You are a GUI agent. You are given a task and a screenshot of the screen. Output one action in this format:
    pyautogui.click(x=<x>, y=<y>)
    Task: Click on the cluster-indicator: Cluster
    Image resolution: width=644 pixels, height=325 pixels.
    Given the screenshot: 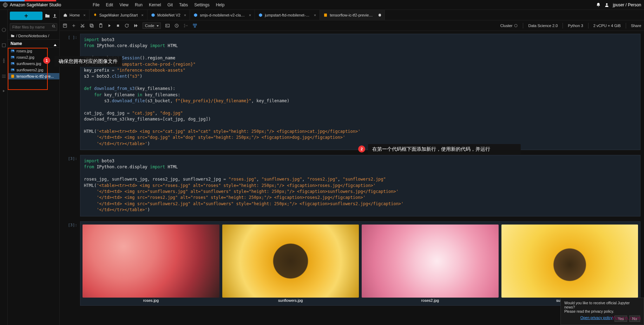 What is the action you would take?
    pyautogui.click(x=509, y=26)
    